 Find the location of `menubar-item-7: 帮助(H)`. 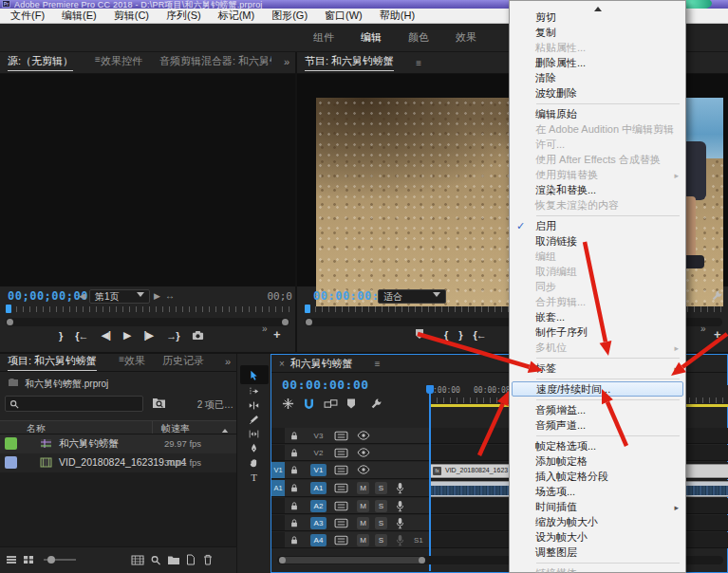

menubar-item-7: 帮助(H) is located at coordinates (397, 15).